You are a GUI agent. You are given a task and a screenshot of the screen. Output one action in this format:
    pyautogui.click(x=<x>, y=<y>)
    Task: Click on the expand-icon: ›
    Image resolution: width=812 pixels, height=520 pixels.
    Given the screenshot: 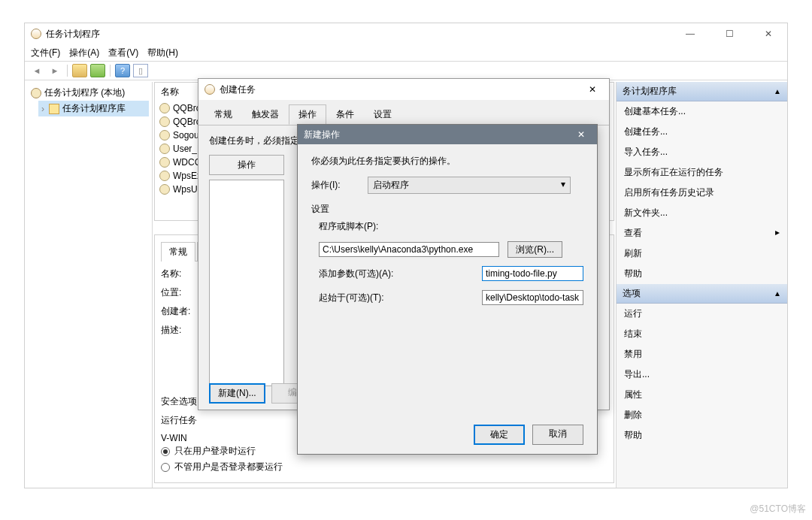 What is the action you would take?
    pyautogui.click(x=43, y=109)
    